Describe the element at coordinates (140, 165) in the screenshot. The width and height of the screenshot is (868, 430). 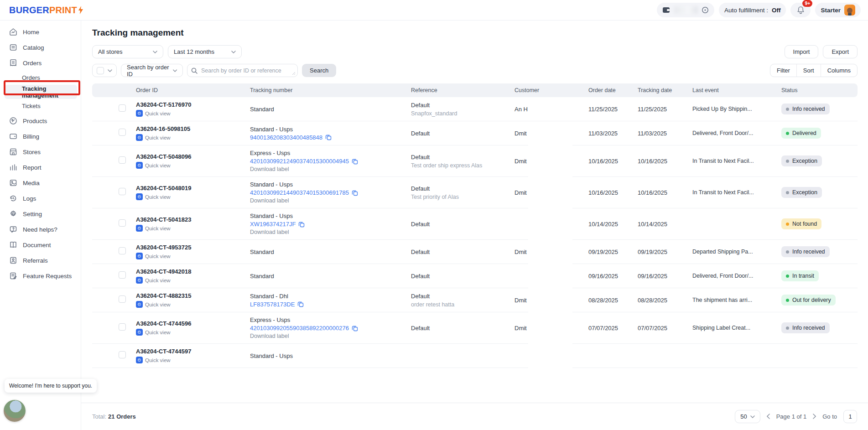
I see `quick-view-icon` at that location.